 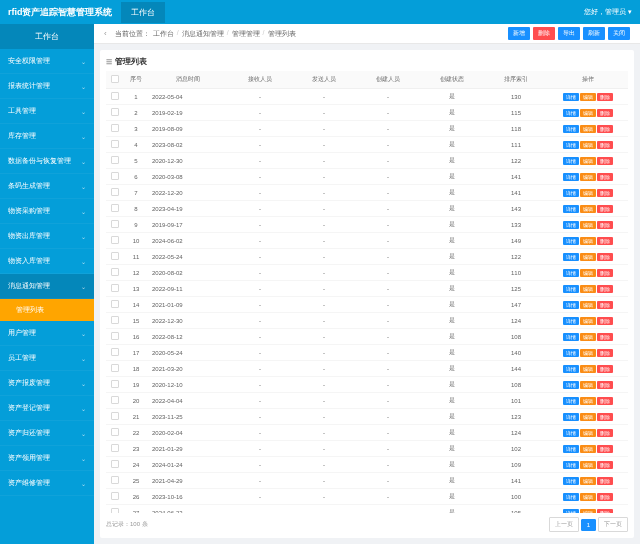 What do you see at coordinates (47, 112) in the screenshot?
I see `sidebar-item: 工具管理⌄` at bounding box center [47, 112].